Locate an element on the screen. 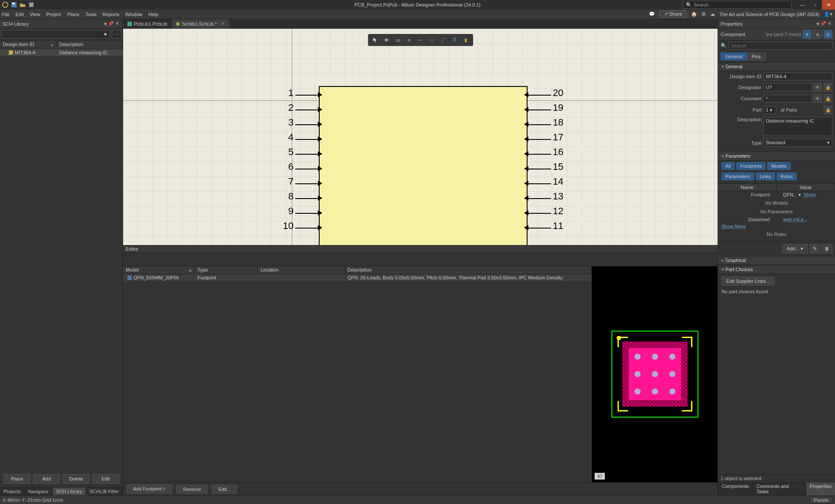 This screenshot has width=835, height=504. library-row: MIT364-4 Distance measuring IC is located at coordinates (61, 53).